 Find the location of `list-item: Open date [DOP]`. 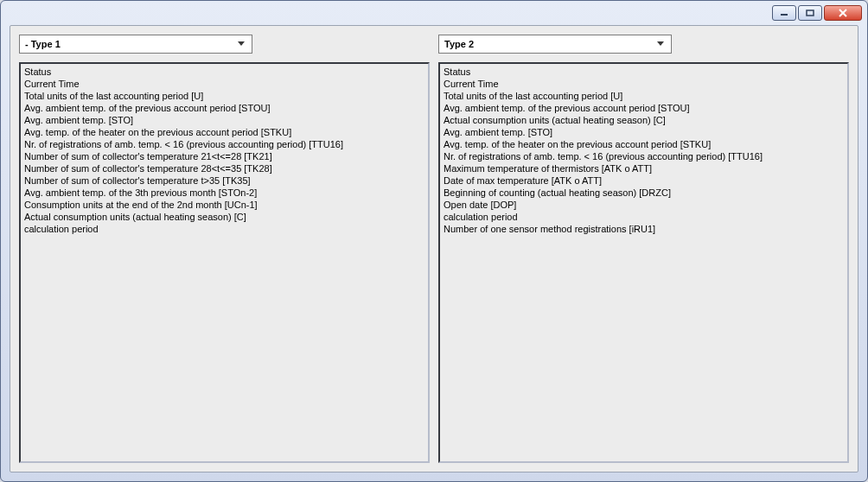

list-item: Open date [DOP] is located at coordinates (643, 205).